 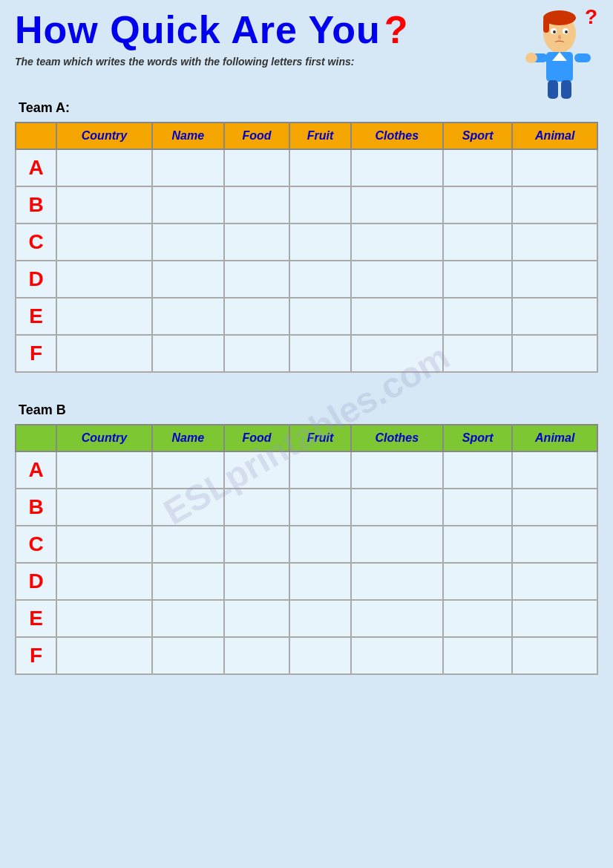 What do you see at coordinates (397, 438) in the screenshot?
I see `team-b-col-clothes: Clothes` at bounding box center [397, 438].